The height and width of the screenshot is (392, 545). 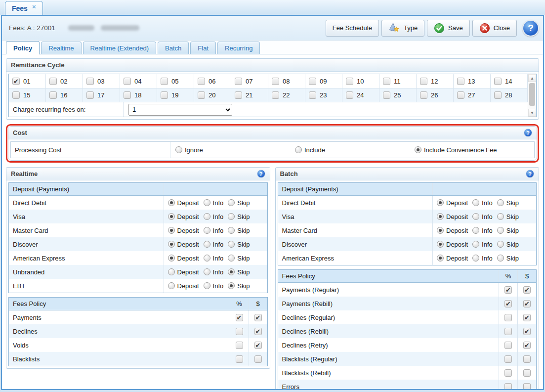 What do you see at coordinates (482, 203) in the screenshot?
I see `radio-direct-debit-info: Info` at bounding box center [482, 203].